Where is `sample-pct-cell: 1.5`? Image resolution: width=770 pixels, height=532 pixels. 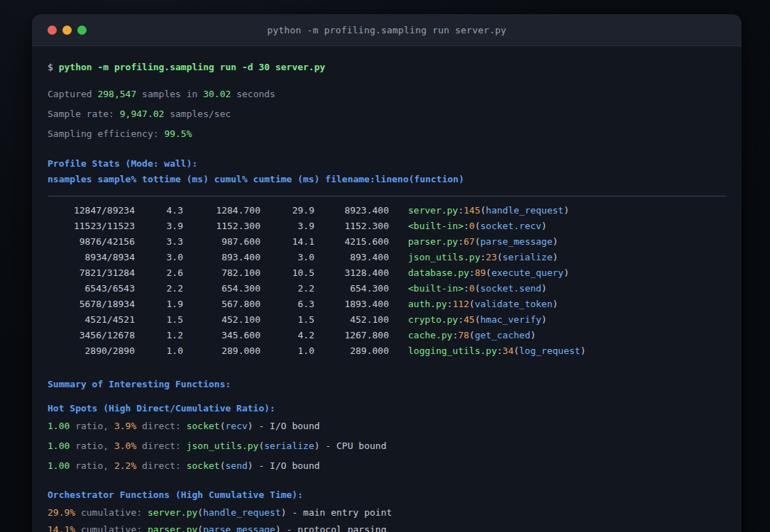
sample-pct-cell: 1.5 is located at coordinates (159, 320).